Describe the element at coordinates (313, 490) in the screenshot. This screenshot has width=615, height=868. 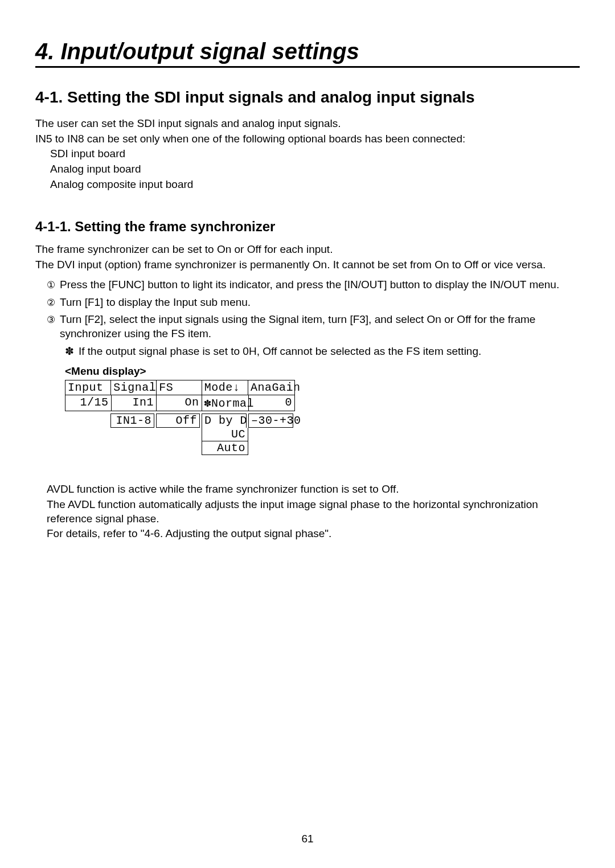
I see `avdl-p1: AVDL function is active while the frame …` at that location.